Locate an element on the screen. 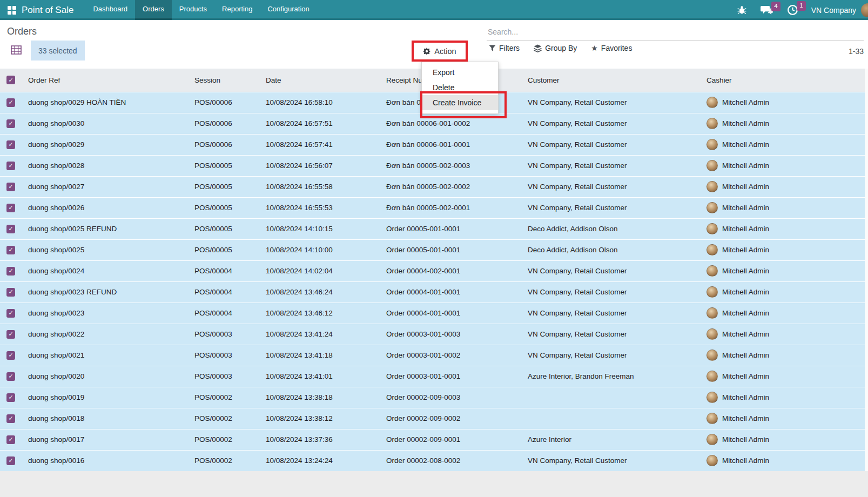  session-cell: POS/00004 is located at coordinates (224, 271).